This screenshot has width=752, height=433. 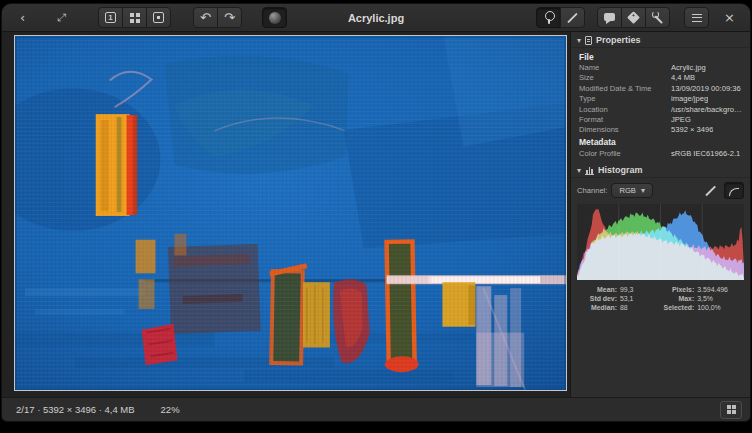 What do you see at coordinates (132, 15) in the screenshot?
I see `zoom-fit-icon` at bounding box center [132, 15].